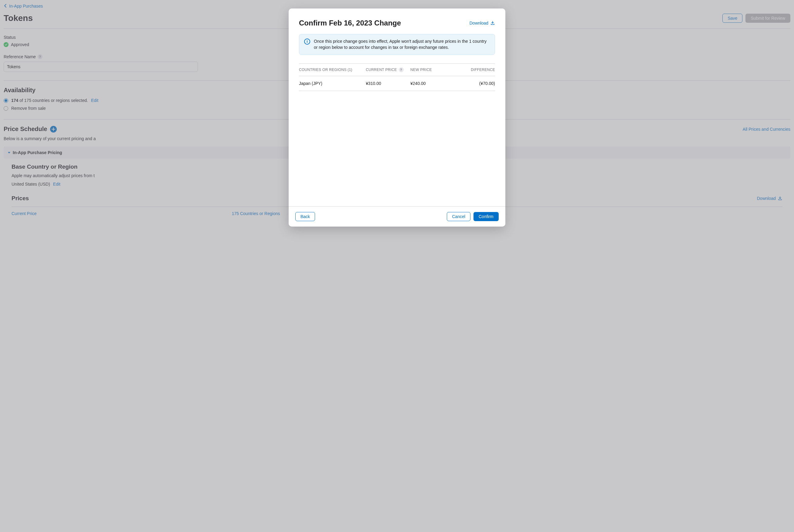 This screenshot has width=794, height=532. I want to click on info-text: Once this price change goes into effect,…, so click(402, 44).